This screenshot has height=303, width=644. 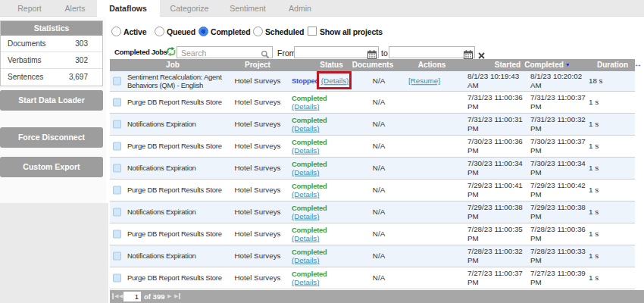 I want to click on show-all-projects-checkbox, so click(x=312, y=31).